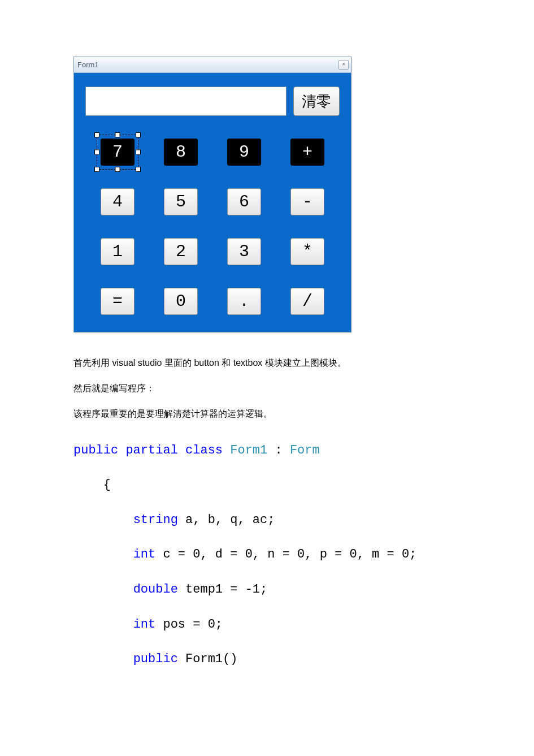  What do you see at coordinates (181, 152) in the screenshot?
I see `button-8: 8` at bounding box center [181, 152].